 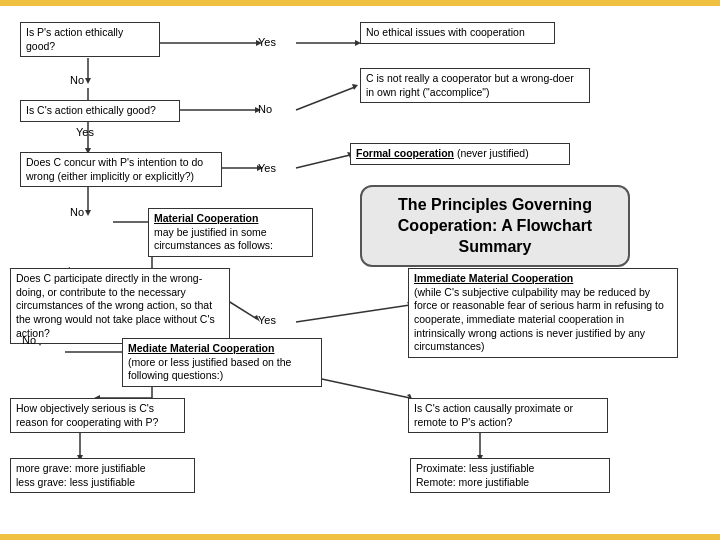 I want to click on title-text: The Principles Governing Cooperation: A …, so click(x=495, y=226).